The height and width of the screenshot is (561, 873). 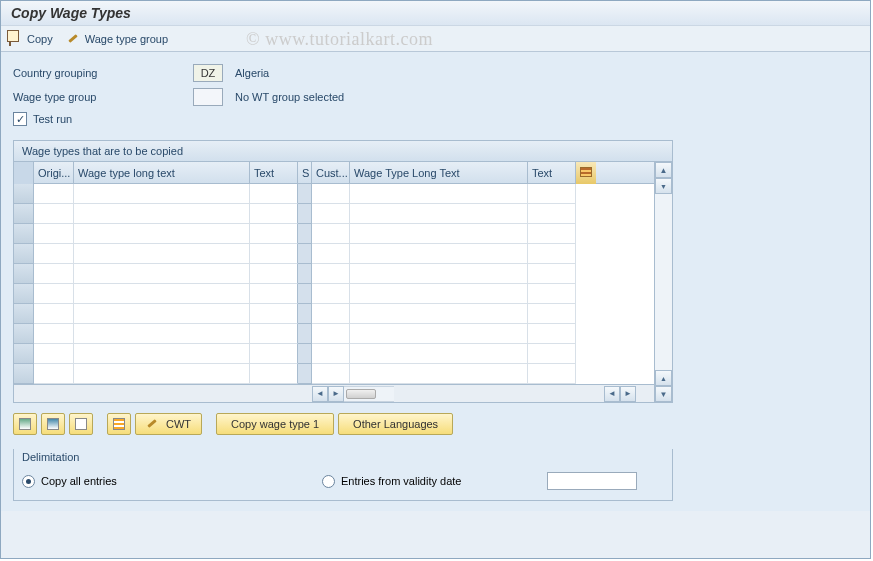 I want to click on copy-all-radio, so click(x=28, y=482).